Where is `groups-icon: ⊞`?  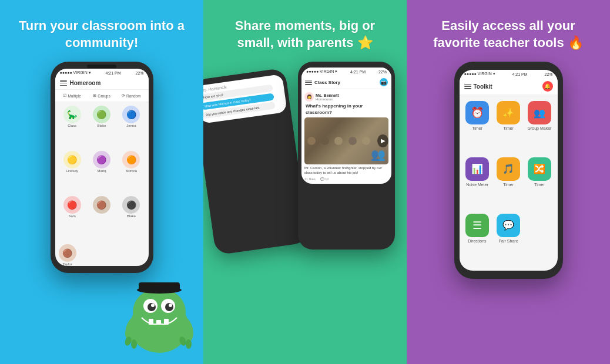
groups-icon: ⊞ is located at coordinates (95, 96).